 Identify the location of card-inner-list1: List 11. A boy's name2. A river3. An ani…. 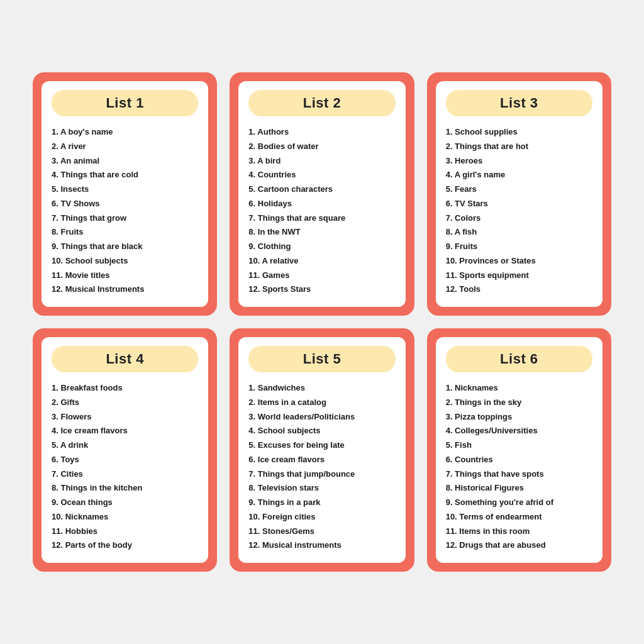
(125, 194).